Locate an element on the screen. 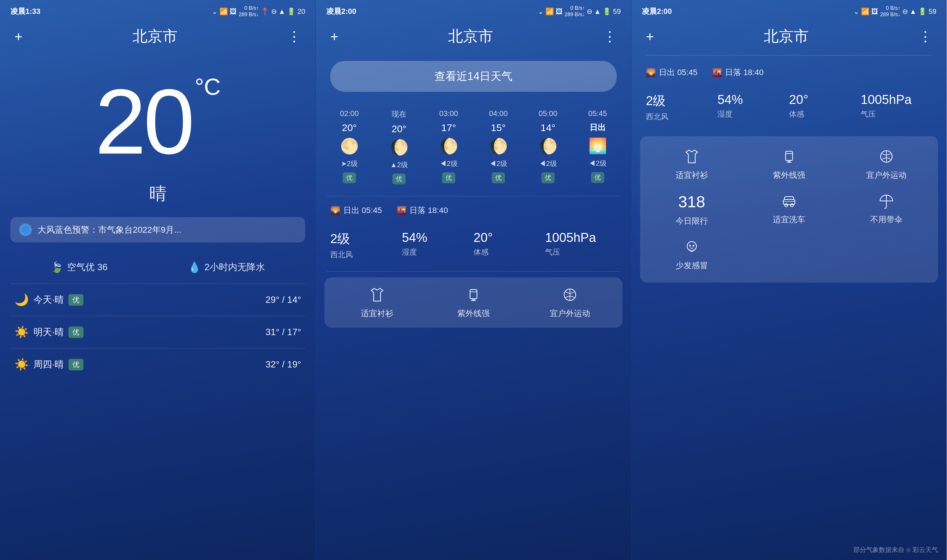 The width and height of the screenshot is (947, 560). wifi-icon: 📶 is located at coordinates (223, 11).